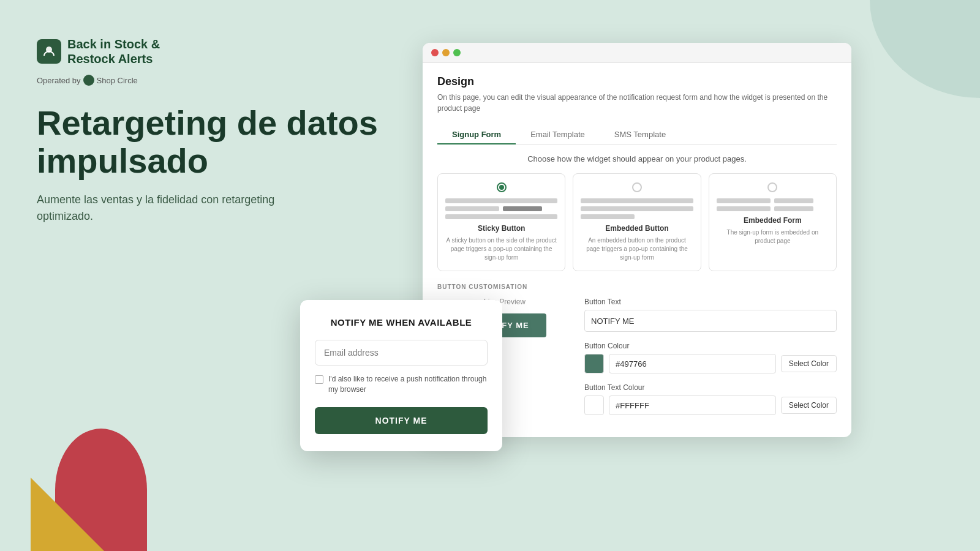  Describe the element at coordinates (637, 222) in the screenshot. I see `widget-option-embedded-btn: Embedded Button An embedded button on th…` at that location.